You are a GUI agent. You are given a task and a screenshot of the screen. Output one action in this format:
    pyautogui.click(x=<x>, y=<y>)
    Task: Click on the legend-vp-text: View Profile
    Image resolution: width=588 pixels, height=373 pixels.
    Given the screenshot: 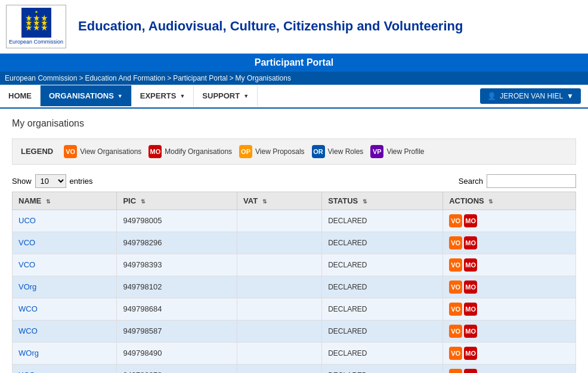 What is the action you would take?
    pyautogui.click(x=406, y=152)
    